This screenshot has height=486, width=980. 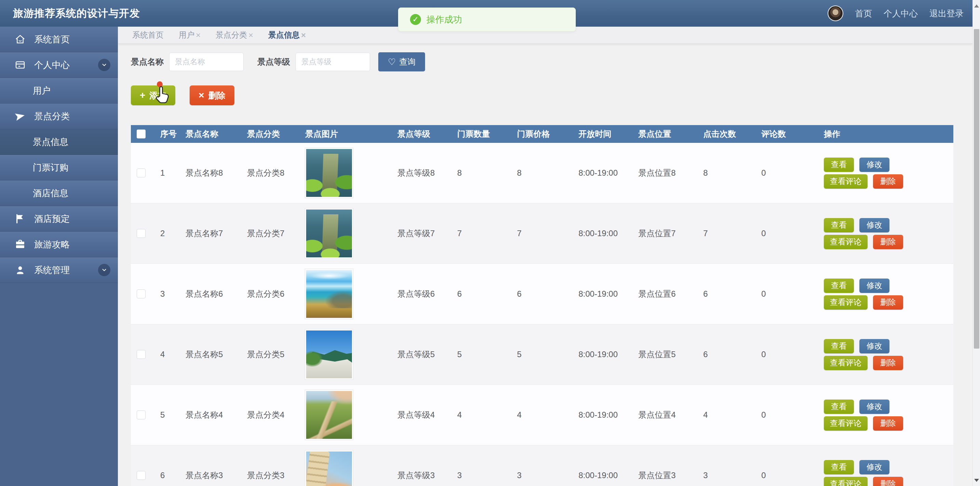 What do you see at coordinates (167, 234) in the screenshot?
I see `cell-index: 2` at bounding box center [167, 234].